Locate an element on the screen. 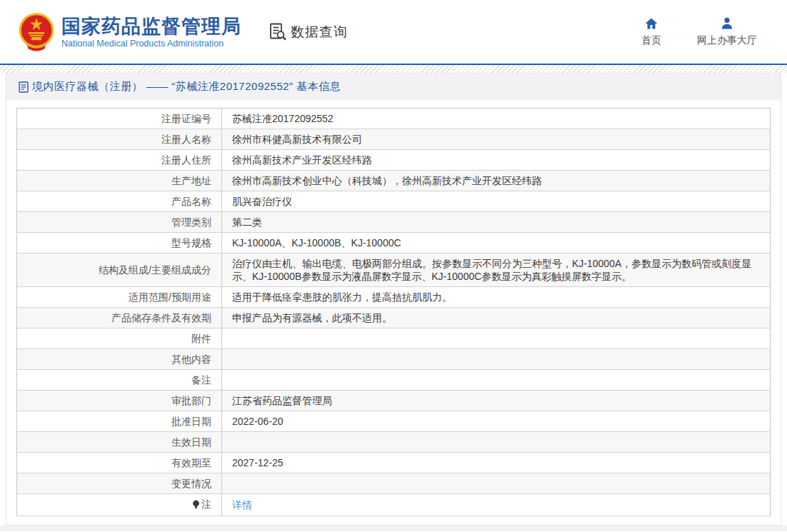 The width and height of the screenshot is (787, 532). row-label: 备注 is located at coordinates (201, 380).